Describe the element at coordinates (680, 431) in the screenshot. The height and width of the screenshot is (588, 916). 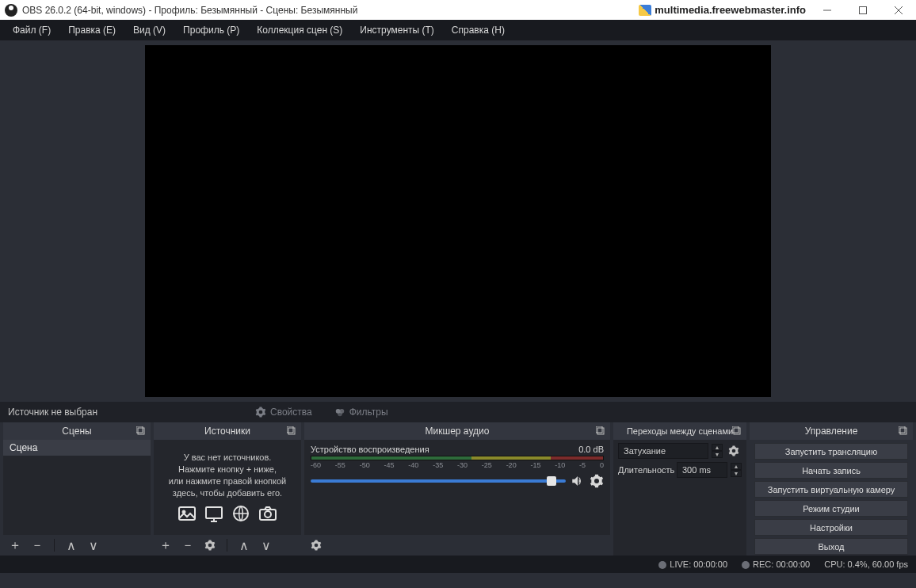
I see `transitions-header: Переходы между сценами` at that location.